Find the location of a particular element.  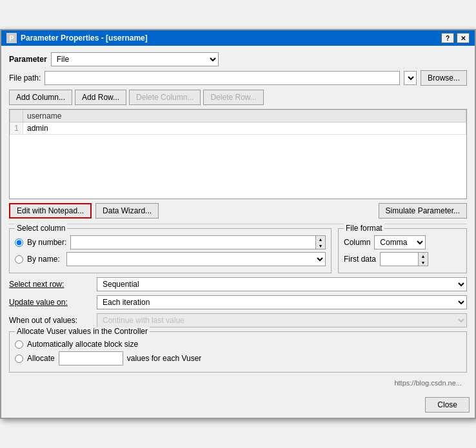

allocate-radio is located at coordinates (19, 358).